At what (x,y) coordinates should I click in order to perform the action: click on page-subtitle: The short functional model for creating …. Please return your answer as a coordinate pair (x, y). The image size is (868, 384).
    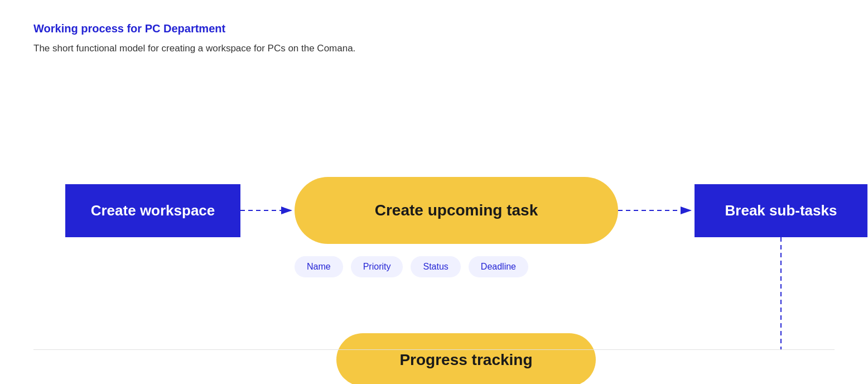
    Looking at the image, I should click on (434, 49).